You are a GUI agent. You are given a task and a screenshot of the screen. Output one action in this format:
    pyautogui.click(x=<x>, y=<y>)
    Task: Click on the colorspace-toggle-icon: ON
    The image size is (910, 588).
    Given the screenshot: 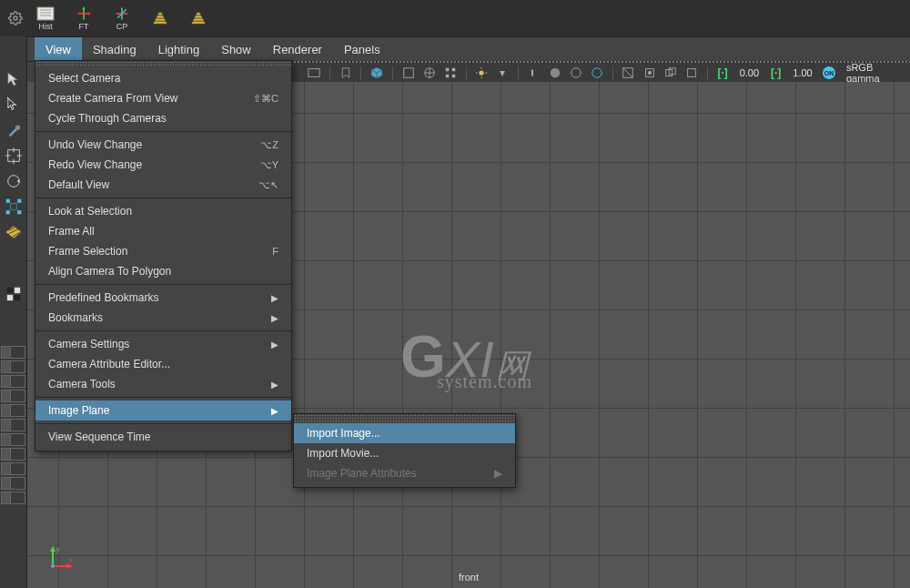 What is the action you would take?
    pyautogui.click(x=830, y=73)
    